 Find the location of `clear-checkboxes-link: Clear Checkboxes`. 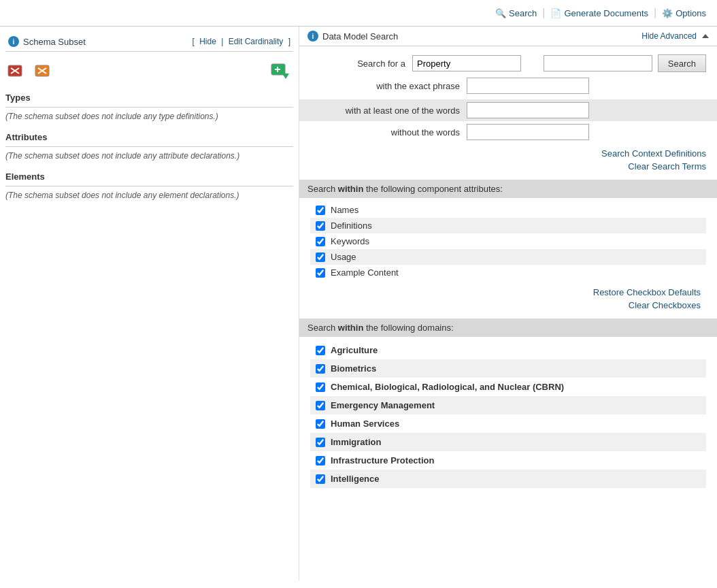

clear-checkboxes-link: Clear Checkboxes is located at coordinates (665, 305).